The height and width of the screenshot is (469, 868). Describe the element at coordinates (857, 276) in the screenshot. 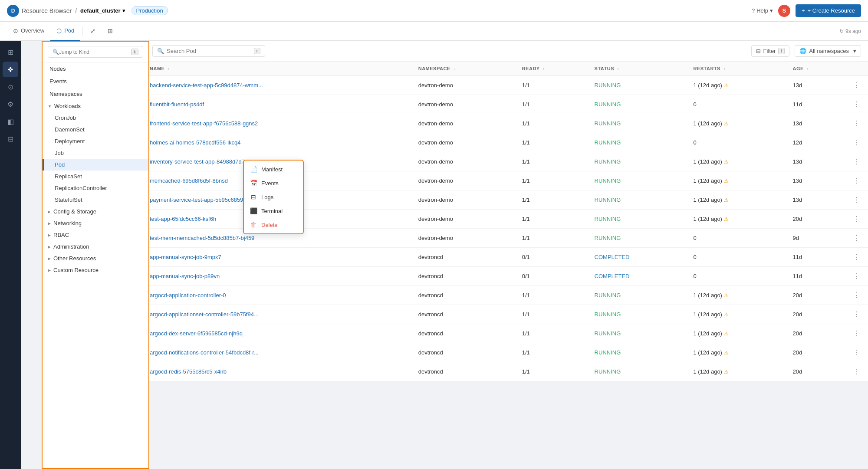

I see `row-actions-10: ⋮` at that location.